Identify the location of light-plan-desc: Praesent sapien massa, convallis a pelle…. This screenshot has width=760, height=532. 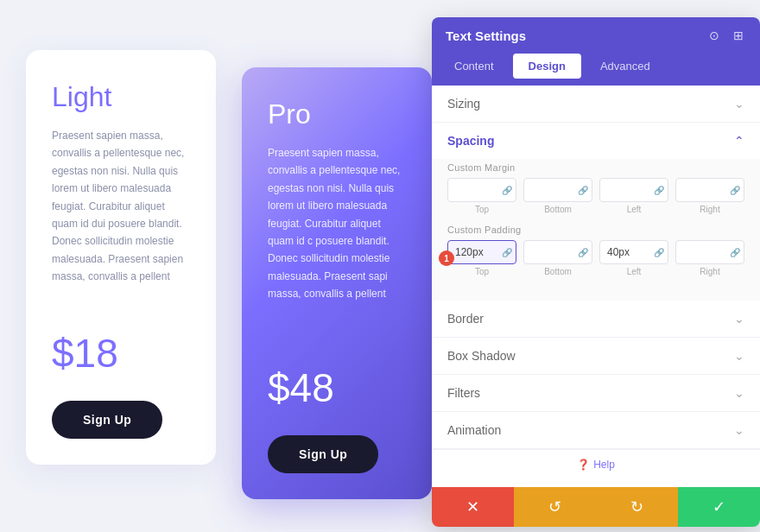
(121, 206).